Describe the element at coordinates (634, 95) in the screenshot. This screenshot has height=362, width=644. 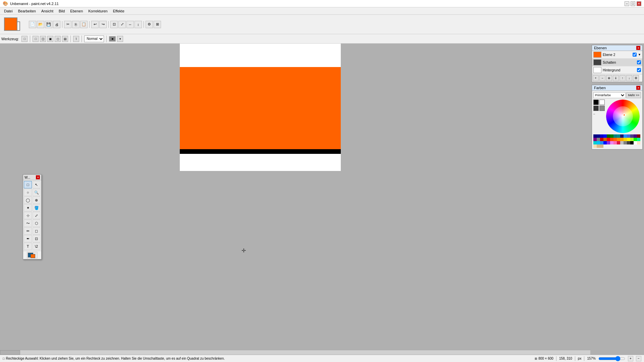
I see `mehr-button: Mehr >>` at that location.